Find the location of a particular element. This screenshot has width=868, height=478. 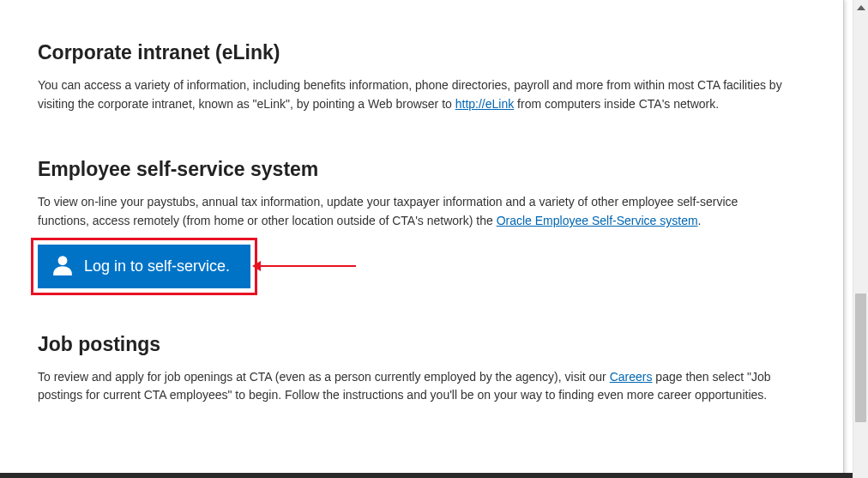

text-ss-after: . is located at coordinates (700, 221).